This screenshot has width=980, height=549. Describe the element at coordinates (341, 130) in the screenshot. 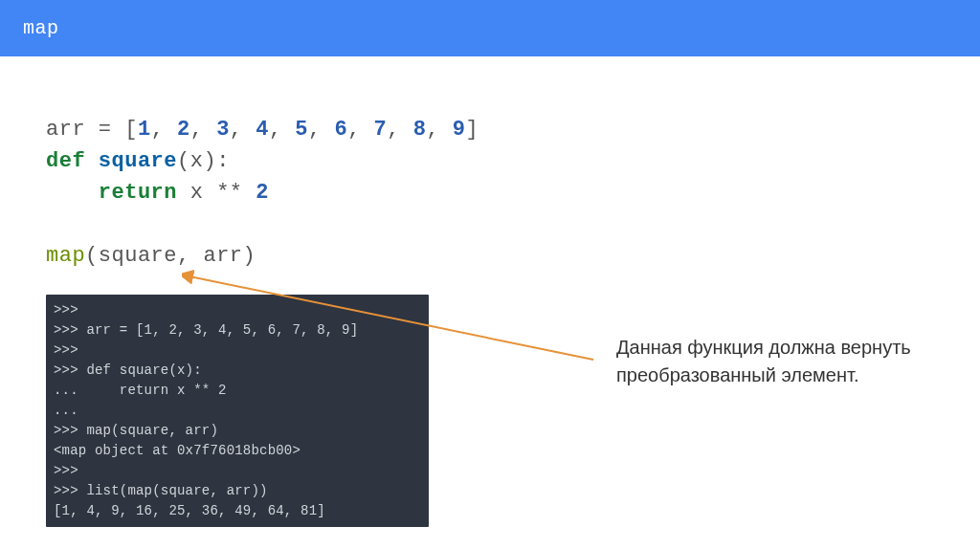

I see `code-number: 6` at that location.